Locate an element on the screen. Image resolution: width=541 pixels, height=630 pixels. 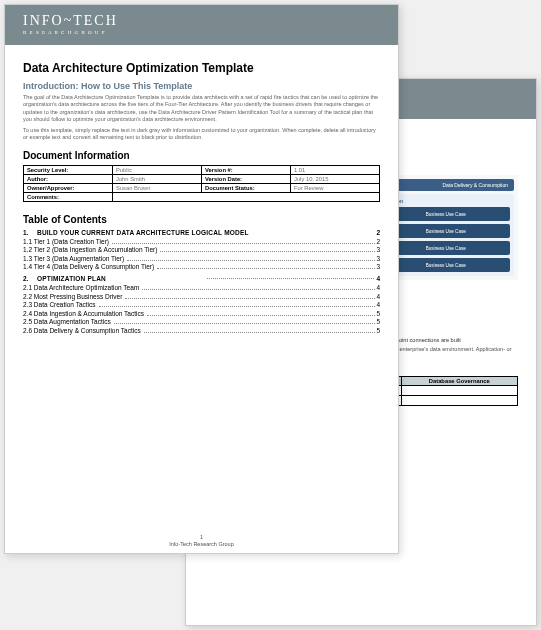
intro-heading: Introduction: How to Use This Template is located at coordinates (202, 86).